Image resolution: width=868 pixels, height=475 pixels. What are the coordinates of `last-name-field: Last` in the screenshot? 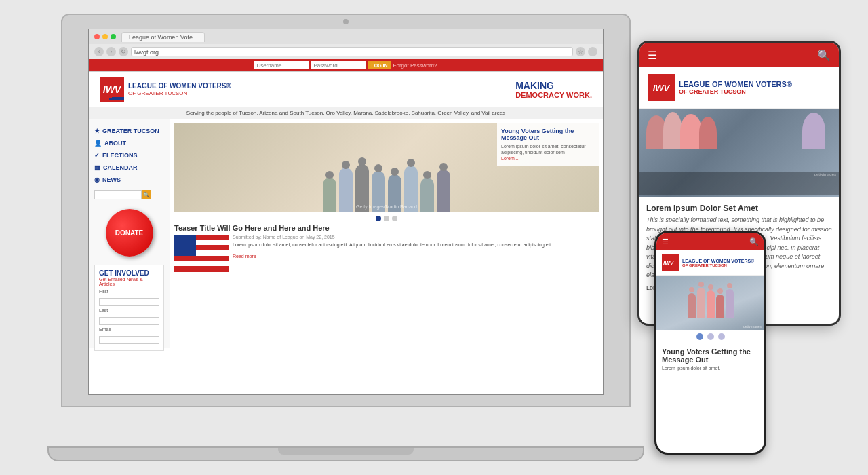 It's located at (129, 316).